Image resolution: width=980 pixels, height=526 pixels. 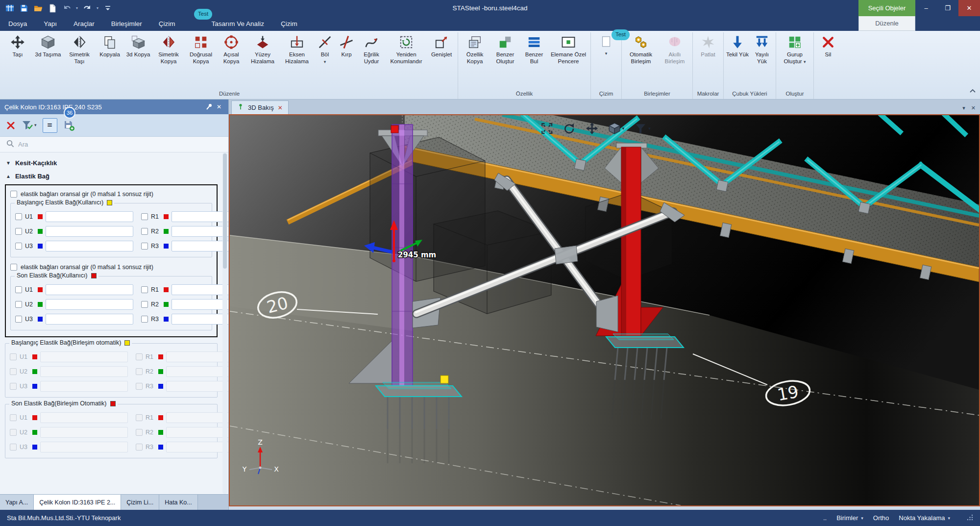 I want to click on ribbon-button-gurup-olustur: Gurup Oluştur ▾, so click(x=795, y=49).